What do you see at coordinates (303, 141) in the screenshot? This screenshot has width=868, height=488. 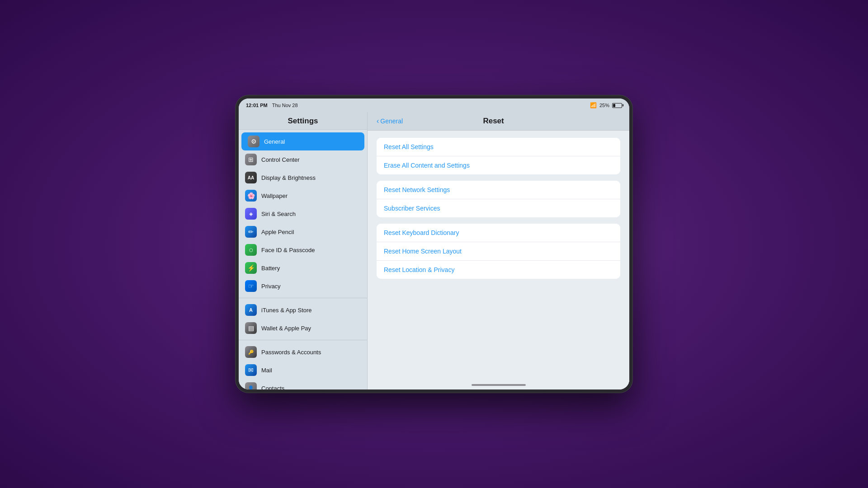 I see `sidebar-item-general: ⚙ General` at bounding box center [303, 141].